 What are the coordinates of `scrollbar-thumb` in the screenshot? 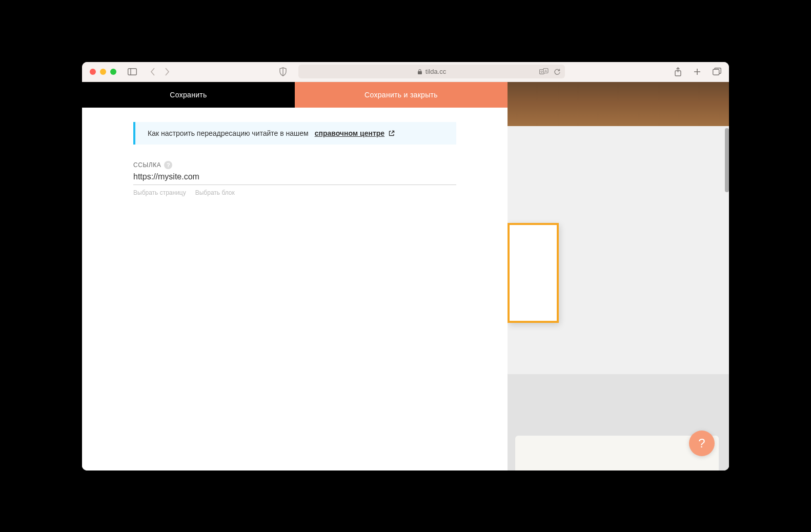 It's located at (727, 160).